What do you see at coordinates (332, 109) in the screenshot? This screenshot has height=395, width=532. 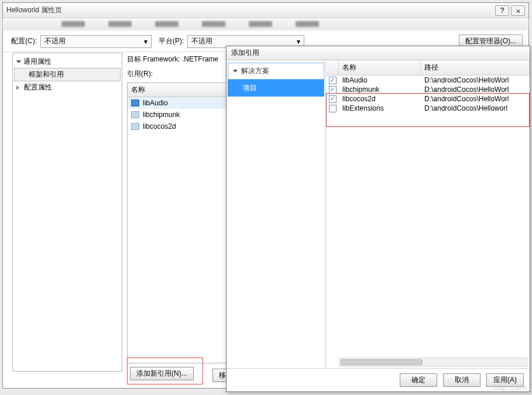 I see `checkbox` at bounding box center [332, 109].